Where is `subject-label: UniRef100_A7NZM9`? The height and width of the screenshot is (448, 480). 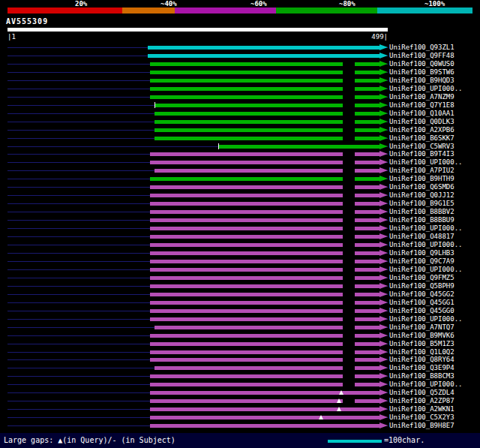
subject-label: UniRef100_A7NZM9 is located at coordinates (422, 98).